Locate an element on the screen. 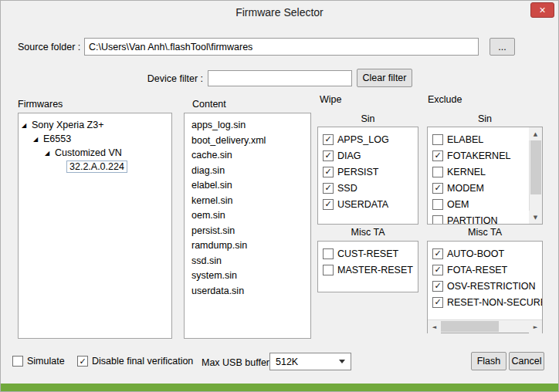  firmwares-label: Firmwares is located at coordinates (40, 104).